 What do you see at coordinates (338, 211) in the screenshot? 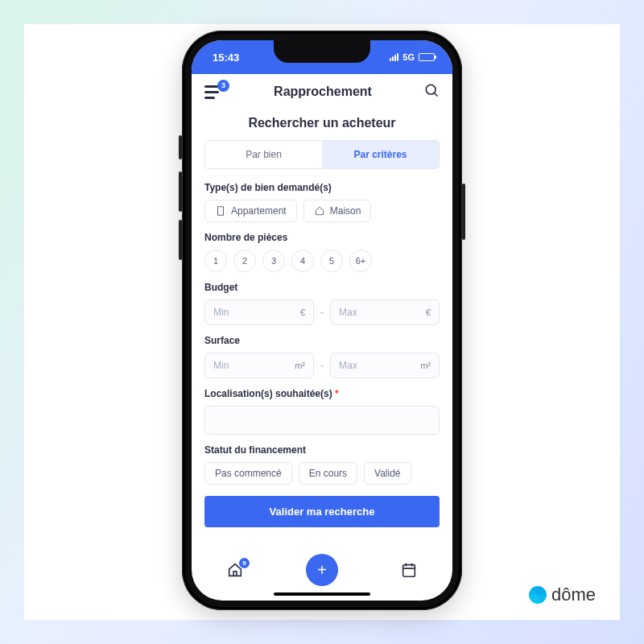
I see `chip-house: Maison` at bounding box center [338, 211].